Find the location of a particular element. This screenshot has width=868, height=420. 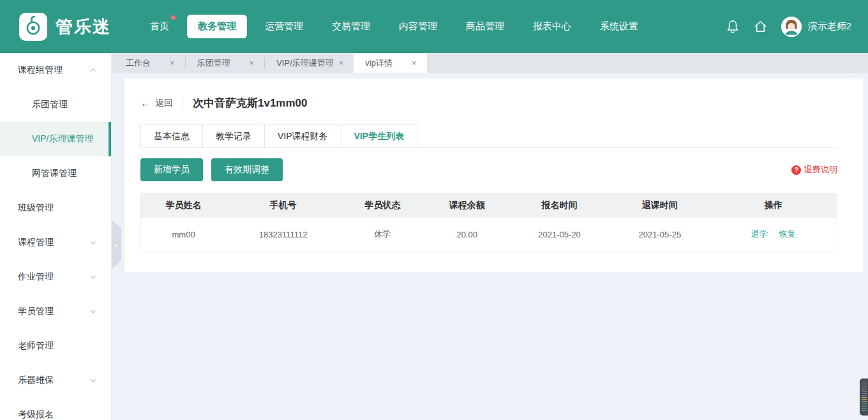

cell-status: 休学 is located at coordinates (382, 235).